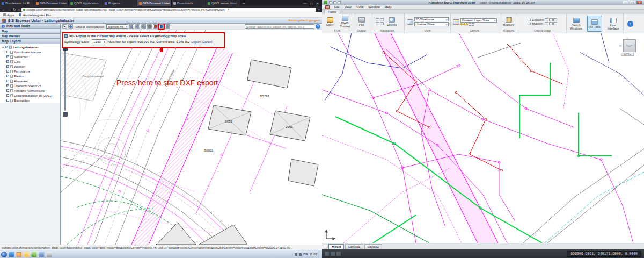  What do you see at coordinates (632, 2) in the screenshot?
I see `maximize-icon: ▢` at bounding box center [632, 2].